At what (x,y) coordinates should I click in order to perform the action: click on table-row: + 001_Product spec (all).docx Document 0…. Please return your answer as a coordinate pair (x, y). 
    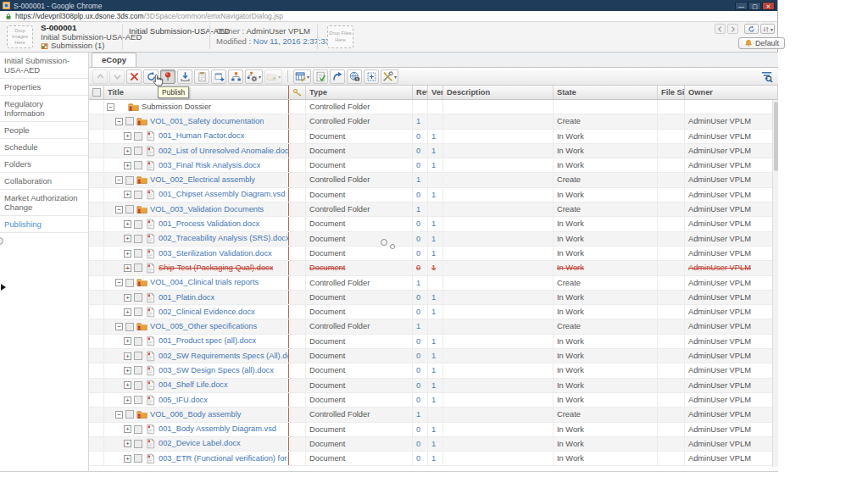
    Looking at the image, I should click on (434, 342).